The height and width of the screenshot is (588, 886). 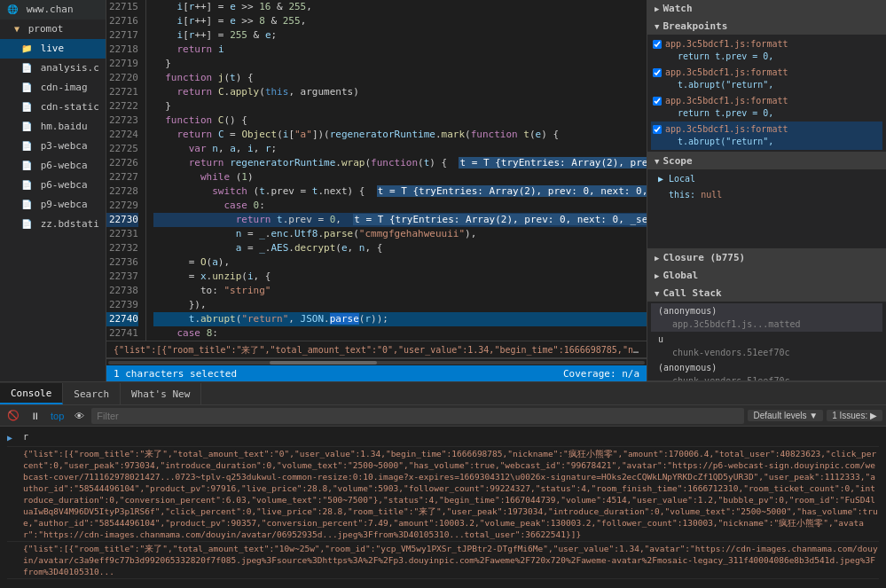 What do you see at coordinates (656, 27) in the screenshot?
I see `breakpoints-chevron-icon: ▼` at bounding box center [656, 27].